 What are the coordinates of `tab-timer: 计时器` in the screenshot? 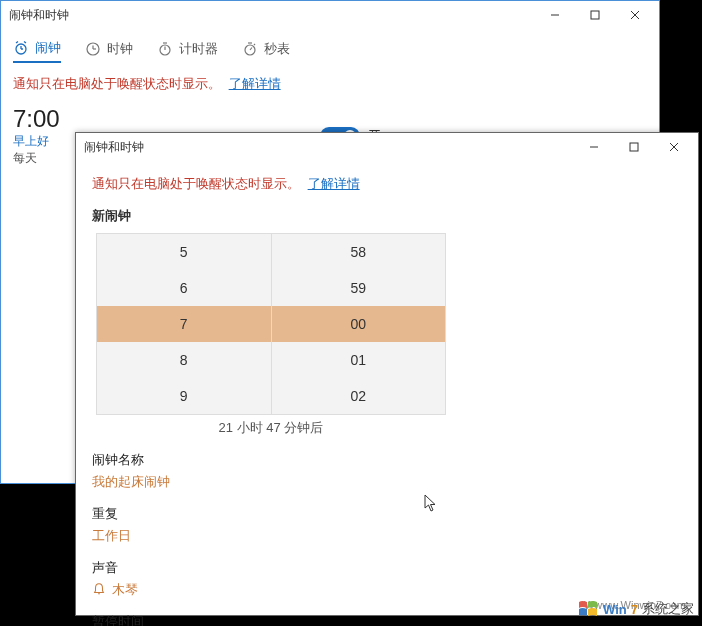 It's located at (188, 49).